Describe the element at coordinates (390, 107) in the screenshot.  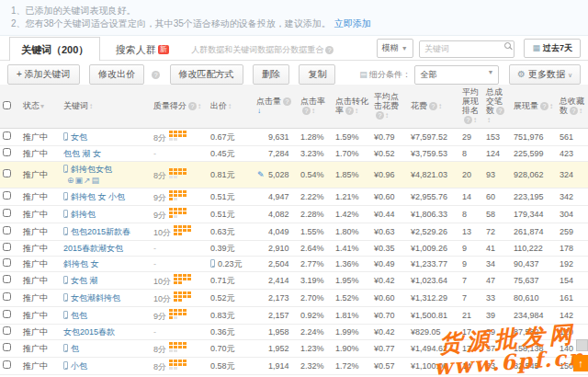
I see `column-header: 平均点击花费?↕` at that location.